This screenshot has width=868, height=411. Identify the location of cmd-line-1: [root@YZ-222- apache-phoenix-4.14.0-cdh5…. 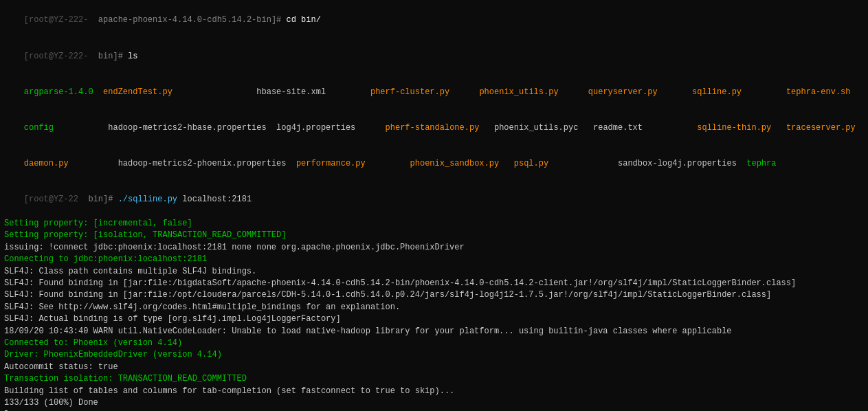
(434, 21).